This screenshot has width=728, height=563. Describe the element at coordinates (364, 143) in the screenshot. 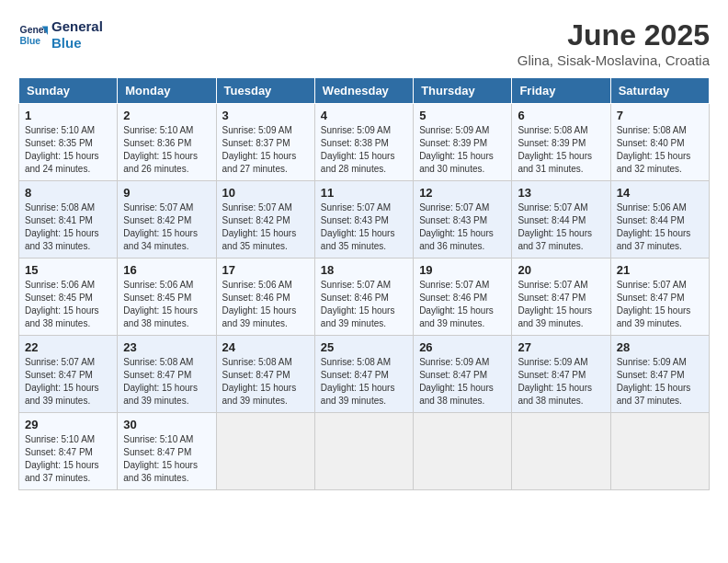

I see `week-row-0: 1Sunrise: 5:10 AM Sunset: 8:35 PM Daylig…` at that location.